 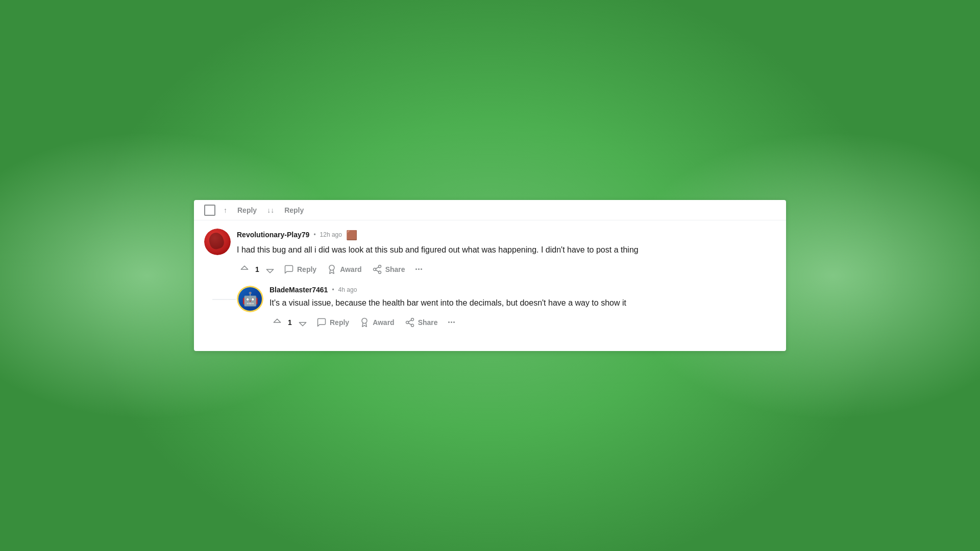 What do you see at coordinates (226, 210) in the screenshot?
I see `upvote-top: ↑` at bounding box center [226, 210].